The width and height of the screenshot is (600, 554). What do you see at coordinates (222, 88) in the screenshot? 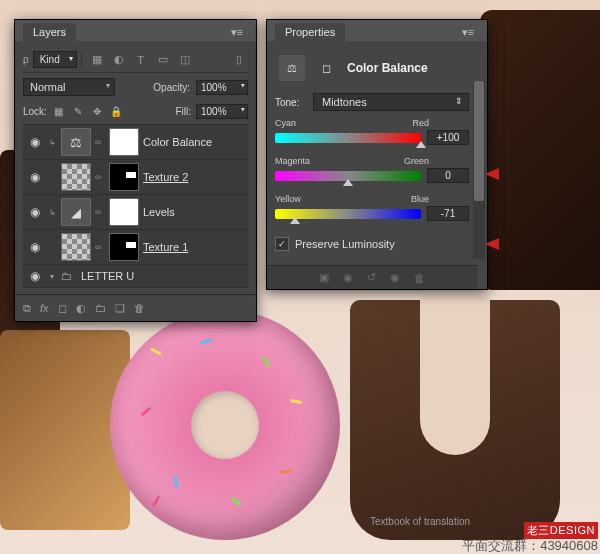
I see `opacity-field: 100%` at bounding box center [222, 88].